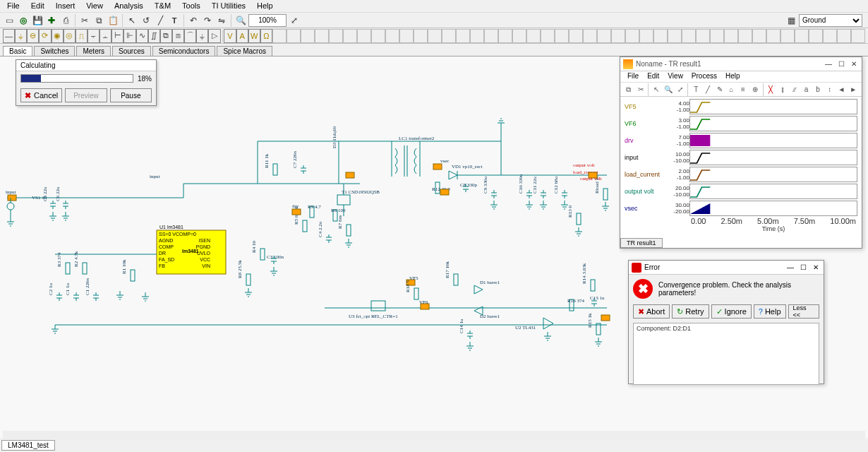 The height and width of the screenshot is (452, 868). I want to click on plot-VF6, so click(773, 124).